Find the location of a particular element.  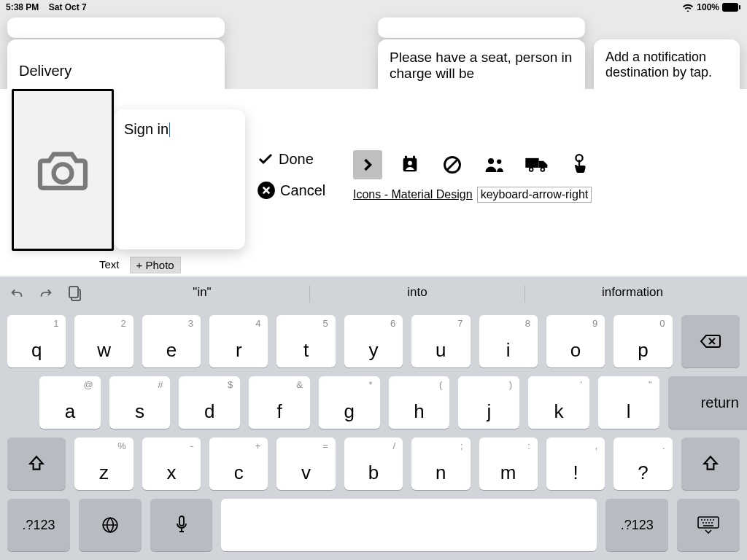

cancel-button: Cancel is located at coordinates (291, 190).